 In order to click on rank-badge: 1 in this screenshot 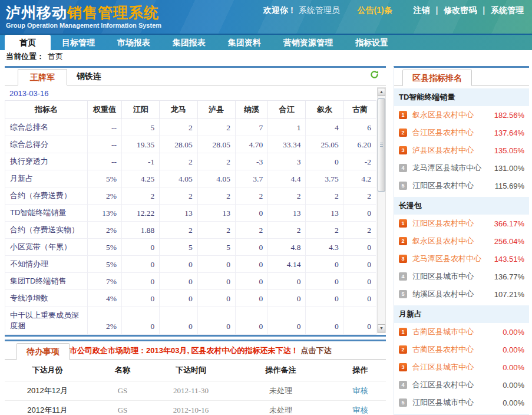, I will do `click(403, 332)`.